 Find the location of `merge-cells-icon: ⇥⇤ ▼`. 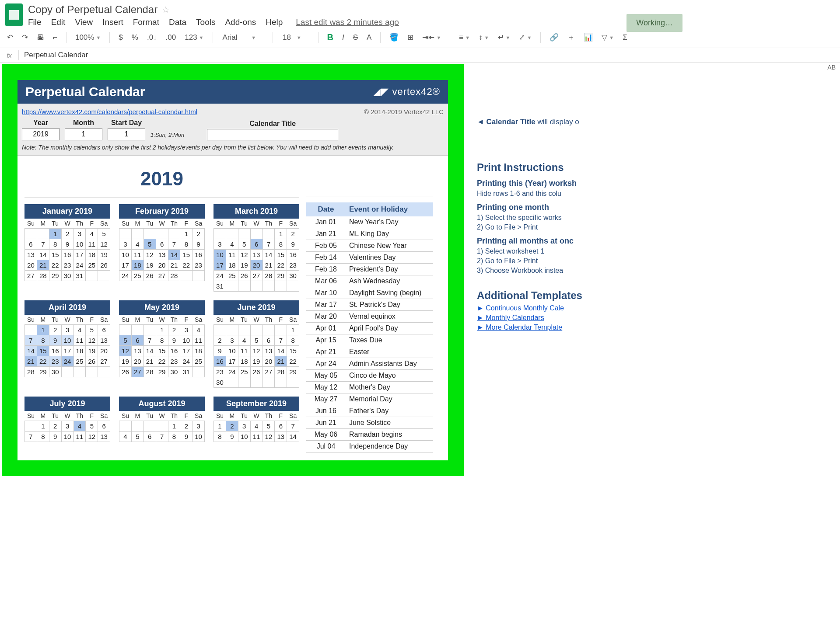

merge-cells-icon: ⇥⇤ ▼ is located at coordinates (431, 38).